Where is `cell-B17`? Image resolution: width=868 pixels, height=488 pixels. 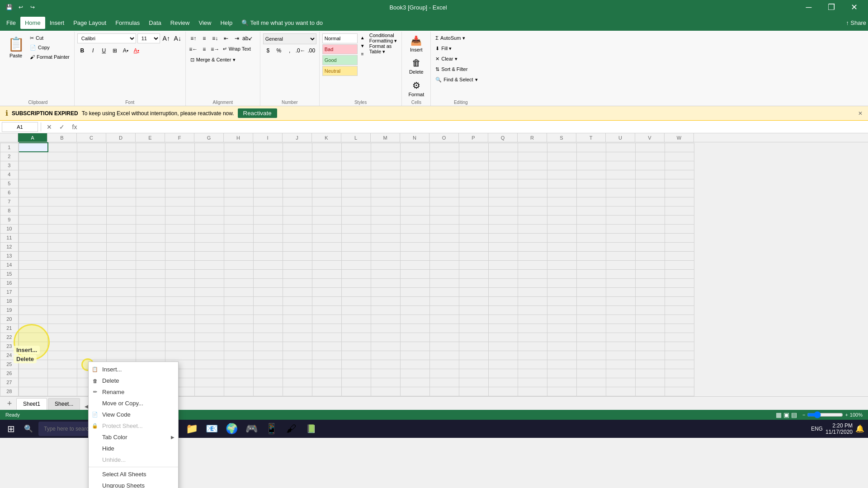 cell-B17 is located at coordinates (62, 292).